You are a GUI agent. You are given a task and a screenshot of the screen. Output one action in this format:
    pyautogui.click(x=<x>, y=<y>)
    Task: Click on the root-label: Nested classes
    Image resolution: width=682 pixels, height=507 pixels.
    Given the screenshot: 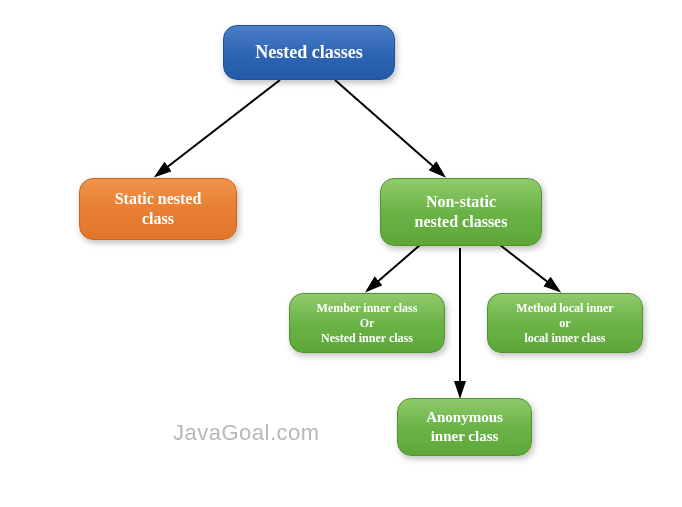 What is the action you would take?
    pyautogui.click(x=308, y=52)
    